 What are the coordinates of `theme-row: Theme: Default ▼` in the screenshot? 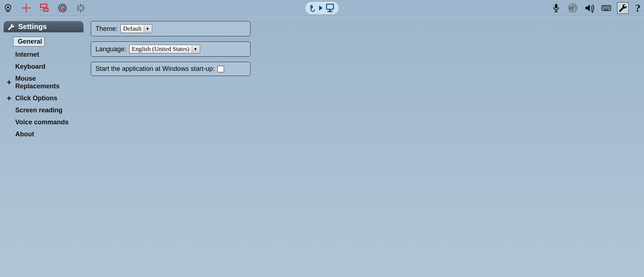 It's located at (171, 29).